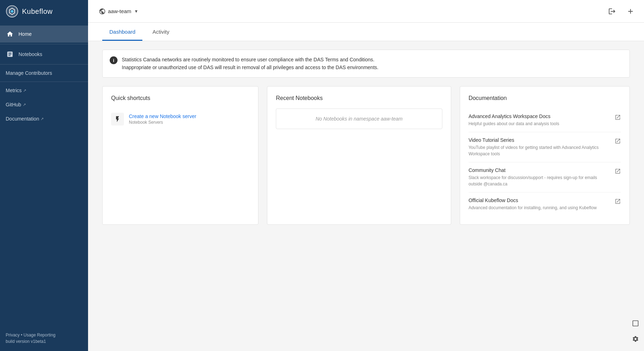 The image size is (644, 351). Describe the element at coordinates (163, 119) in the screenshot. I see `shortcut-text: Create a new Notebook server Notebook Se…` at that location.